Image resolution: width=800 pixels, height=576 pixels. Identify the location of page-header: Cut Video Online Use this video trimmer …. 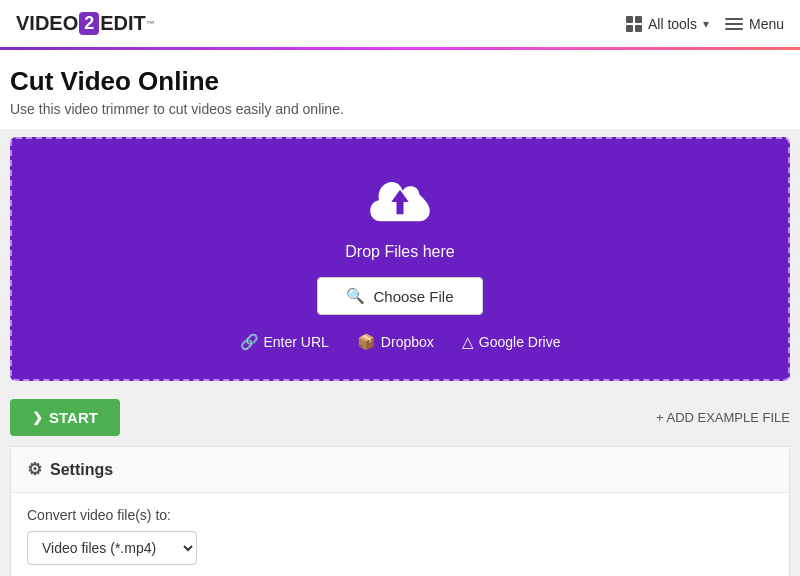
(400, 90).